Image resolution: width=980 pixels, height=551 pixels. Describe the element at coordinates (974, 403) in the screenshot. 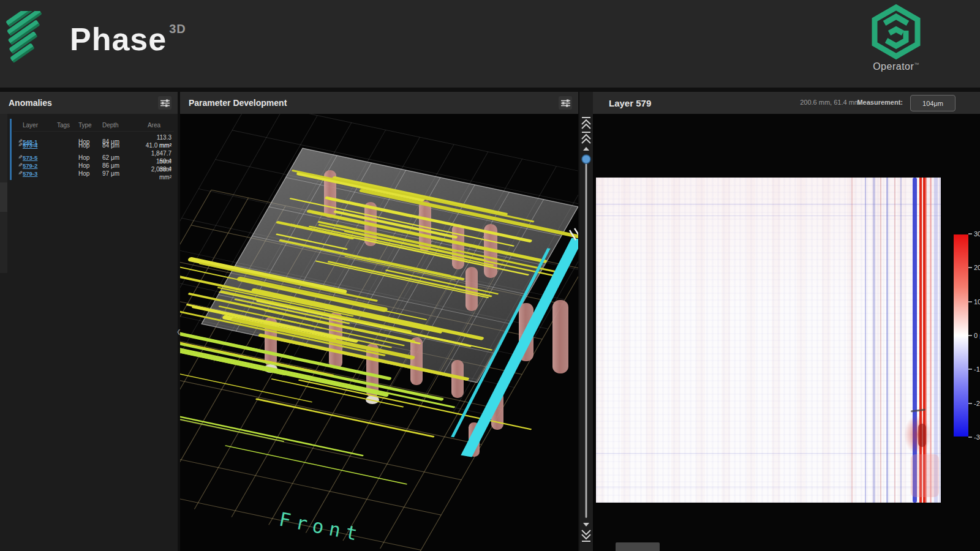

I see `colorbar-tick: -20` at that location.